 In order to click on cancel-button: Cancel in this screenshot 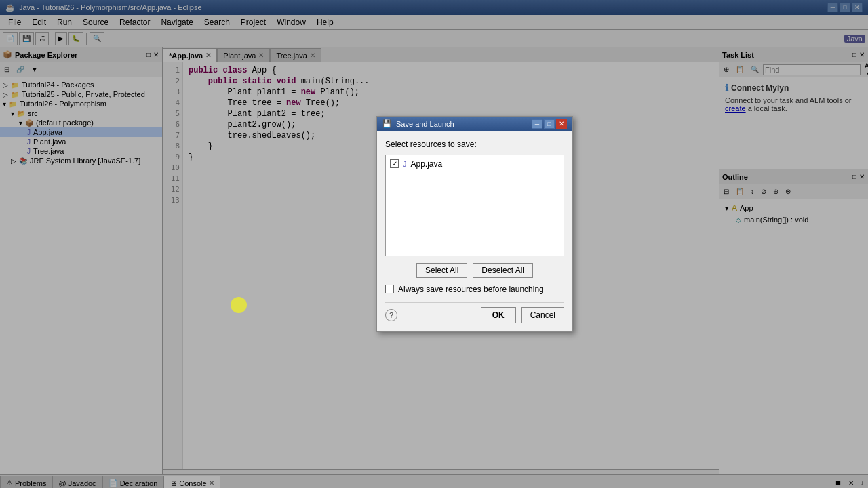, I will do `click(542, 315)`.